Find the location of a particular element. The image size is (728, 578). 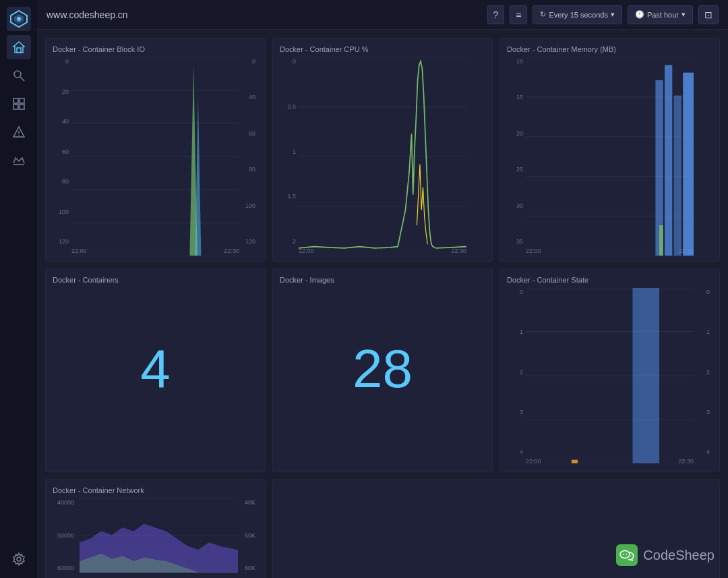

help-icon: ? is located at coordinates (496, 15).